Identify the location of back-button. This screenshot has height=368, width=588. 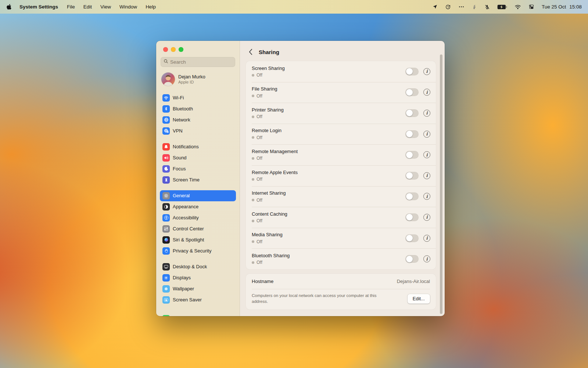
(251, 52).